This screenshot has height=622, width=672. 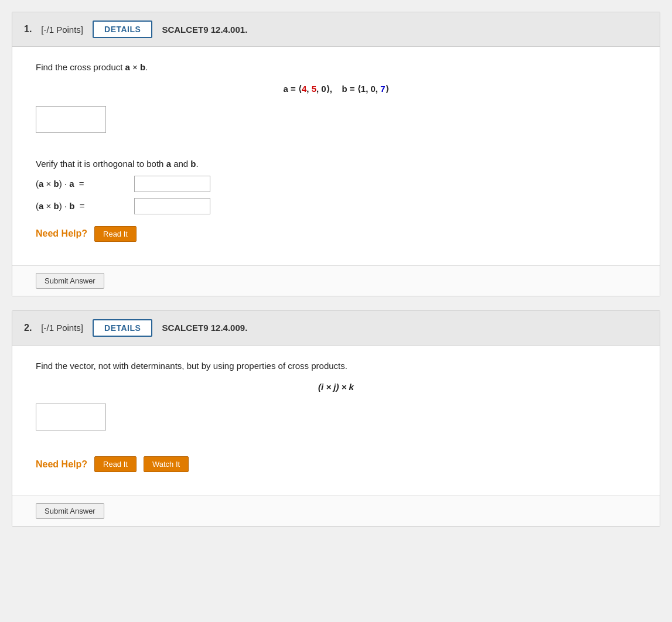 I want to click on question-1-number: 1., so click(x=28, y=29).